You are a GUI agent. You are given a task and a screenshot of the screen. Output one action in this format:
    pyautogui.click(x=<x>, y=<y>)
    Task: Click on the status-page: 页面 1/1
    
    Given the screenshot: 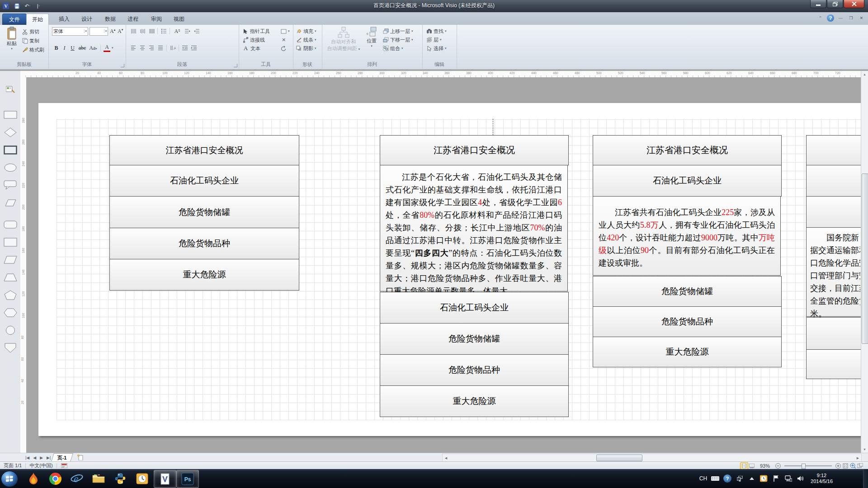 What is the action you would take?
    pyautogui.click(x=13, y=465)
    